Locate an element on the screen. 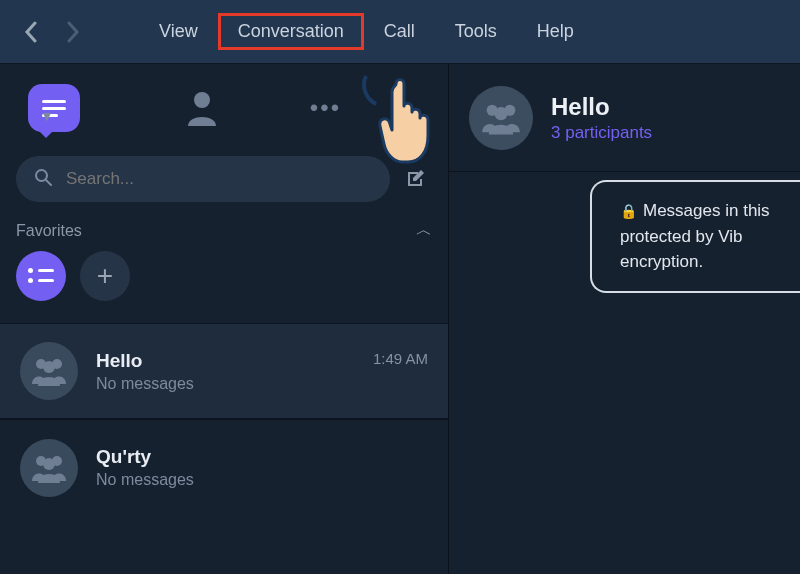 The image size is (800, 574). menu-view: View is located at coordinates (178, 32).